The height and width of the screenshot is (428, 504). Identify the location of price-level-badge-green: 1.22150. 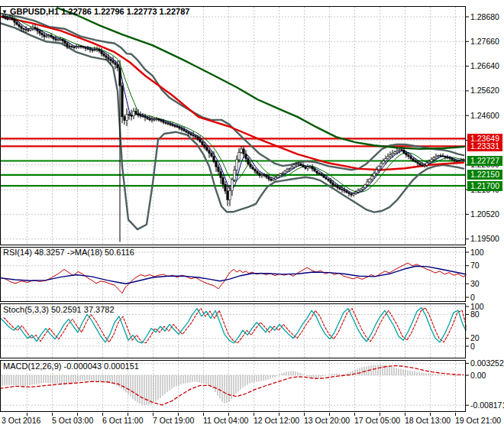
(485, 174).